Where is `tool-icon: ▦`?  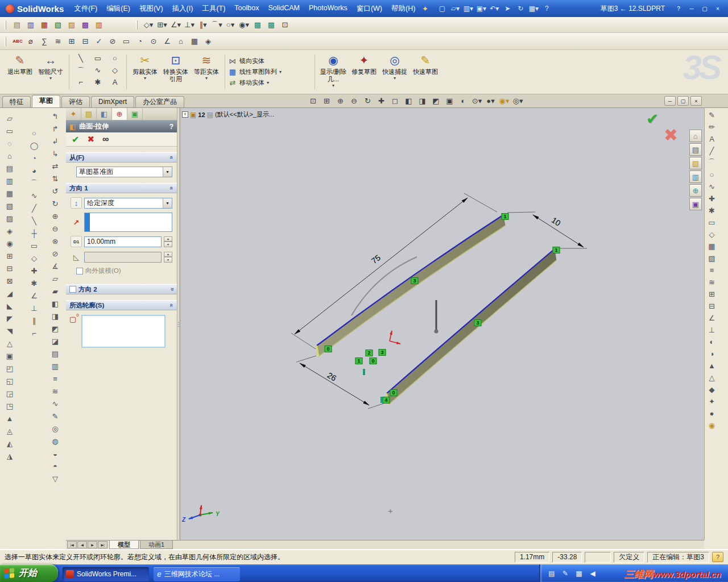 tool-icon: ▦ is located at coordinates (10, 193).